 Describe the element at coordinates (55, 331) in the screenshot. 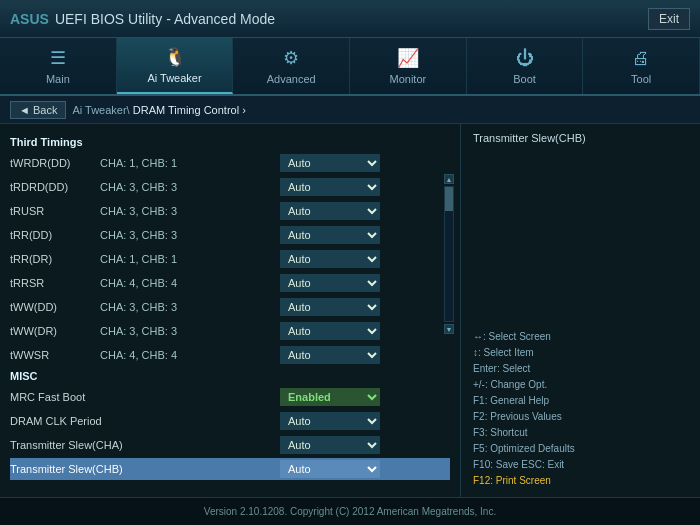

I see `timing-label-tww-dr: tWW(DR)` at that location.